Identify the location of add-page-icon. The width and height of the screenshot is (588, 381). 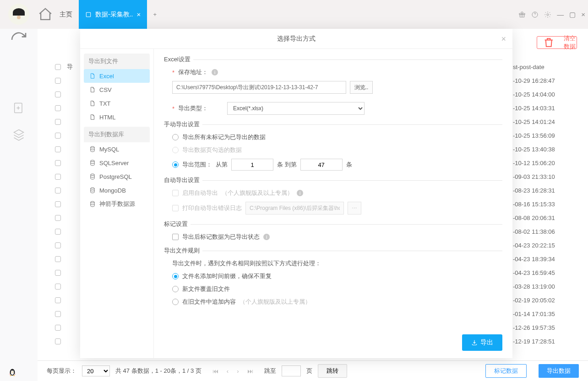
(19, 108).